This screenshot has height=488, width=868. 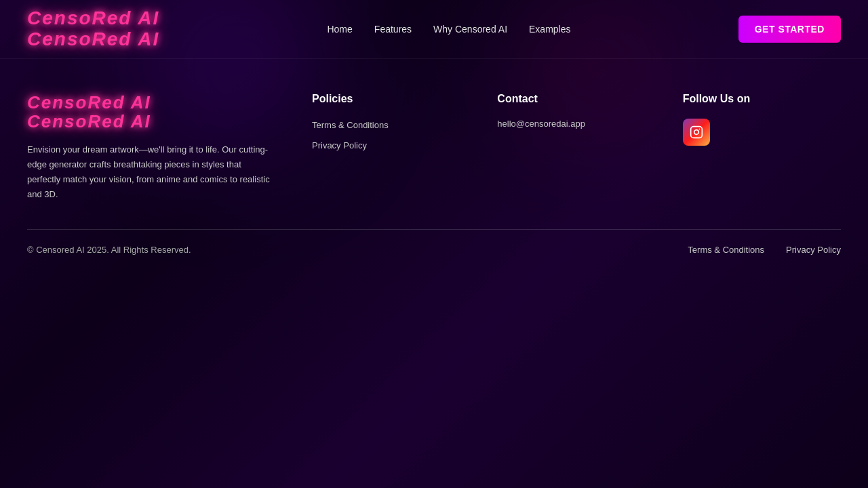 I want to click on privacy-policy-link: Privacy Policy, so click(x=339, y=145).